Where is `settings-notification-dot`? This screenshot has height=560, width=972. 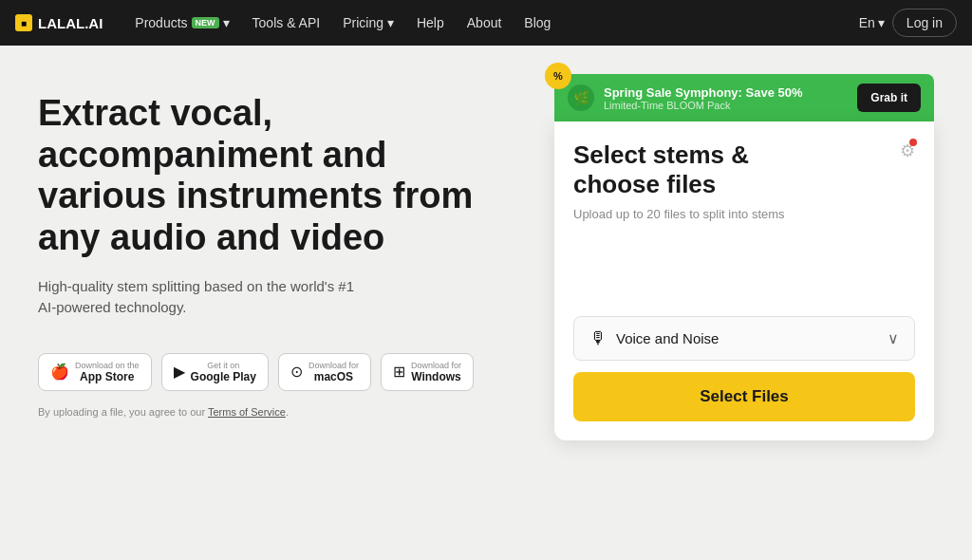
settings-notification-dot is located at coordinates (913, 142).